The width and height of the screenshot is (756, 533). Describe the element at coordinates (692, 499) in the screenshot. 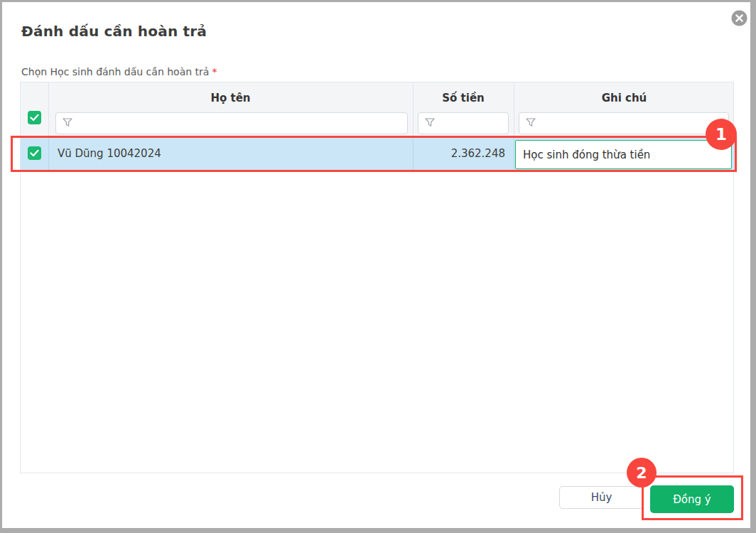

I see `confirm-button: Đồng ý` at that location.